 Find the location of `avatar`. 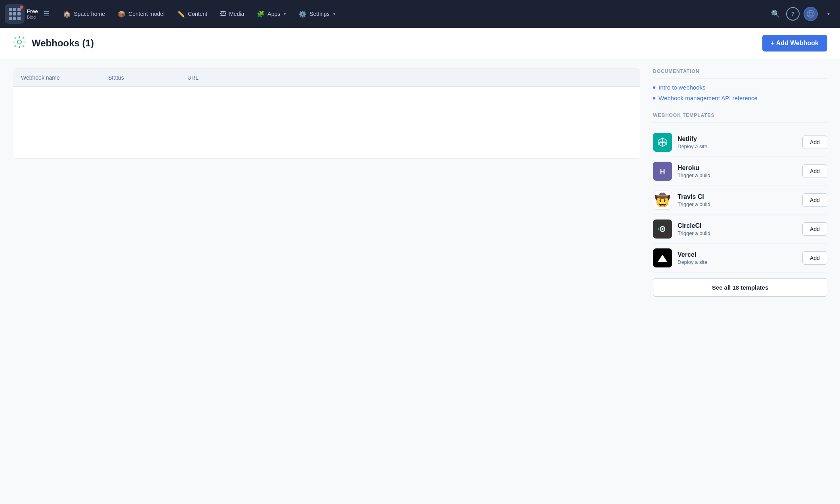

avatar is located at coordinates (811, 14).